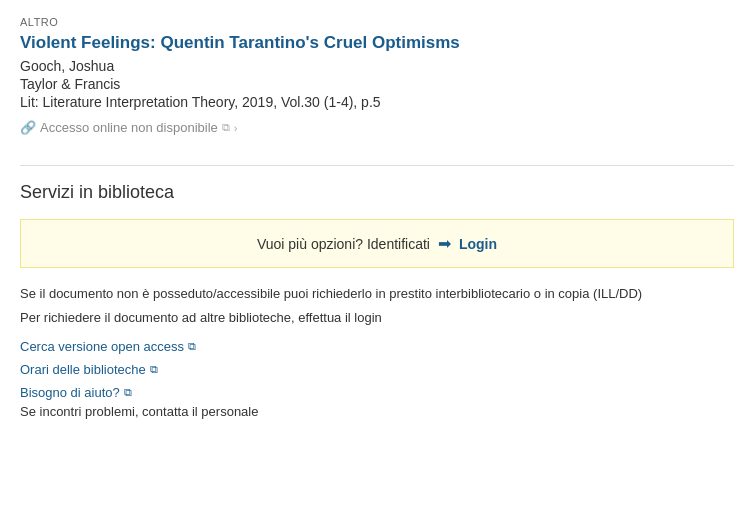 The image size is (754, 532). I want to click on open-access-link: Cerca versione open access ⧉, so click(377, 346).